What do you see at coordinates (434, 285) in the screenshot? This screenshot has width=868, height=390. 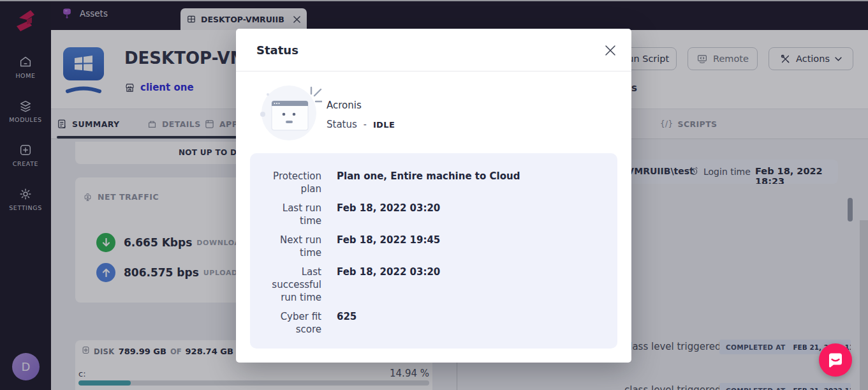 I see `table-row: Last successful run time Feb 18, 2022 03…` at bounding box center [434, 285].